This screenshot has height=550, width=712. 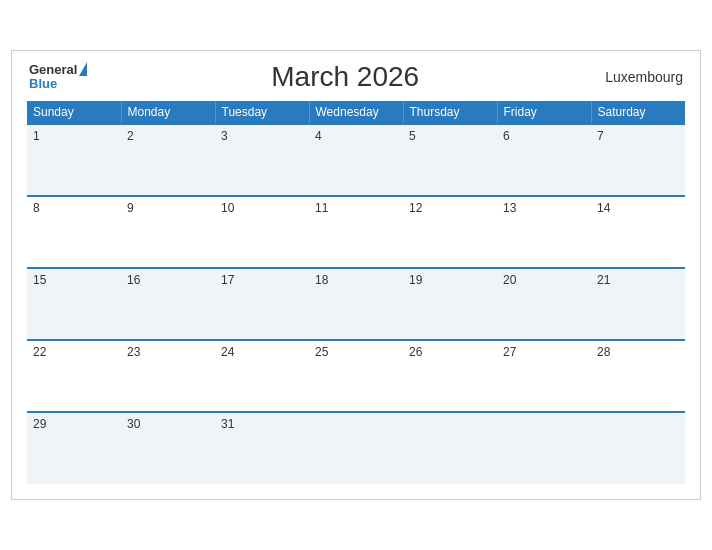 What do you see at coordinates (168, 304) in the screenshot?
I see `calendar-day-cell: 16` at bounding box center [168, 304].